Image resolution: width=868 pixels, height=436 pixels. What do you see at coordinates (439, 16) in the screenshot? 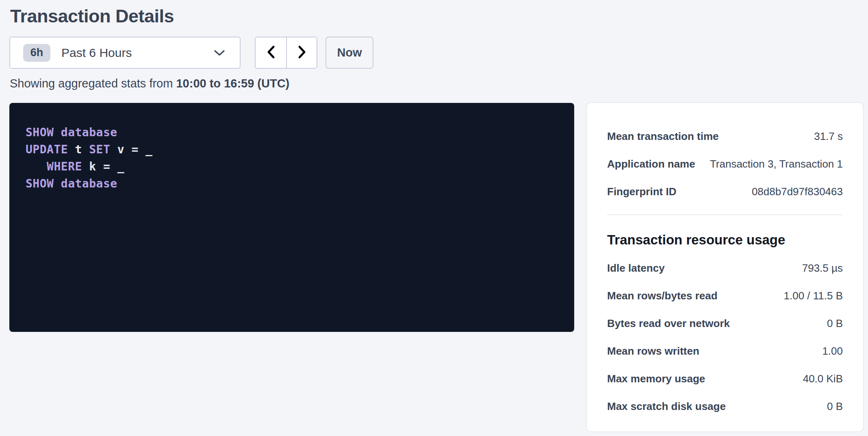
I see `page-title: Transaction Details` at bounding box center [439, 16].